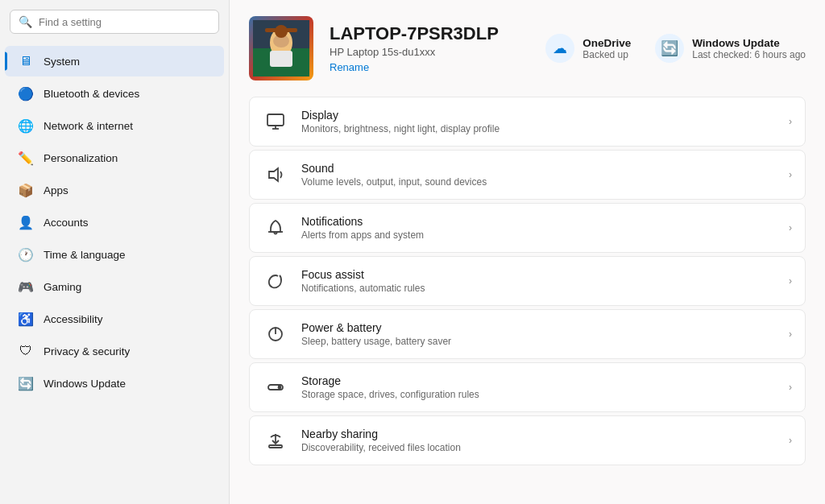 Image resolution: width=825 pixels, height=504 pixels. Describe the element at coordinates (63, 287) in the screenshot. I see `sidebar-item-label: Gaming` at that location.